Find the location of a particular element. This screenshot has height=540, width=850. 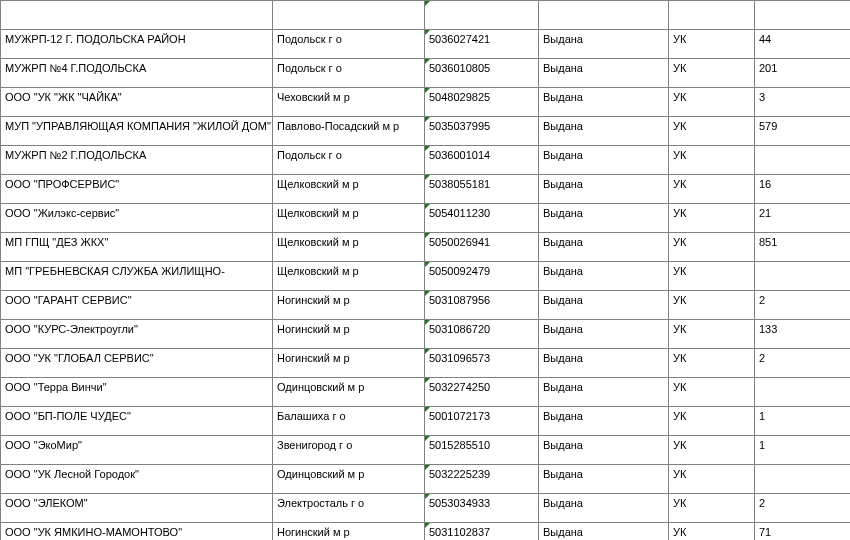

cell-col0: МУЖРП-12 Г. ПОДОЛЬСКА РАЙОН is located at coordinates (137, 44).